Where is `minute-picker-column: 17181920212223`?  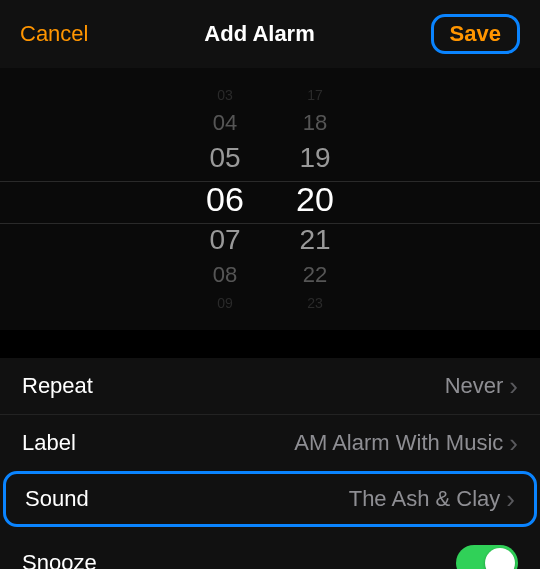
minute-picker-column: 17181920212223 is located at coordinates (315, 199).